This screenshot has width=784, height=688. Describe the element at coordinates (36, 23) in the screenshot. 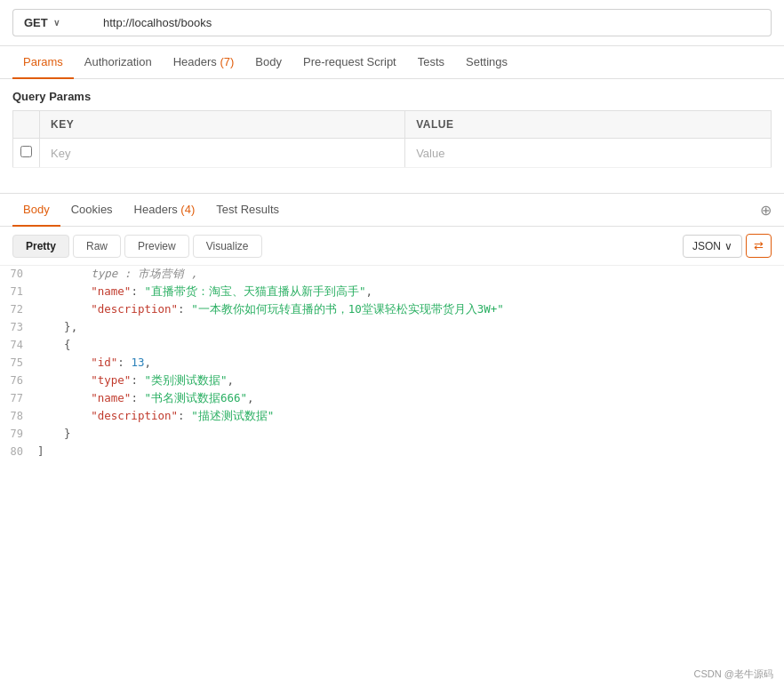

I see `method-label: GET` at that location.